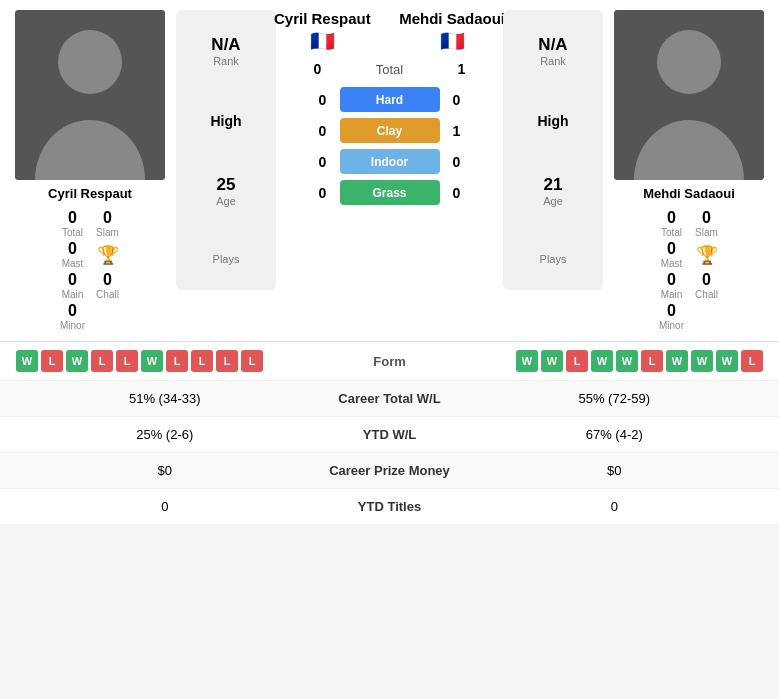 The height and width of the screenshot is (699, 779). What do you see at coordinates (323, 131) in the screenshot?
I see `p1-clay-score: 0` at bounding box center [323, 131].